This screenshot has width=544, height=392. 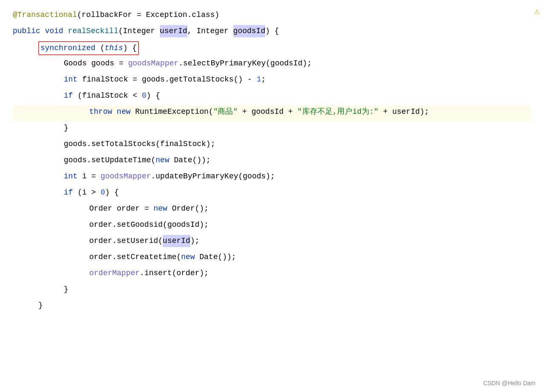 What do you see at coordinates (212, 31) in the screenshot?
I see `type-integer2: Integer` at bounding box center [212, 31].